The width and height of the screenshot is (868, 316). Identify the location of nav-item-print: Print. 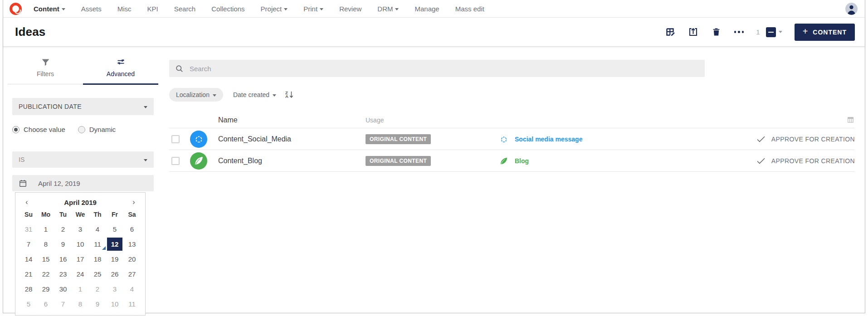
(313, 9).